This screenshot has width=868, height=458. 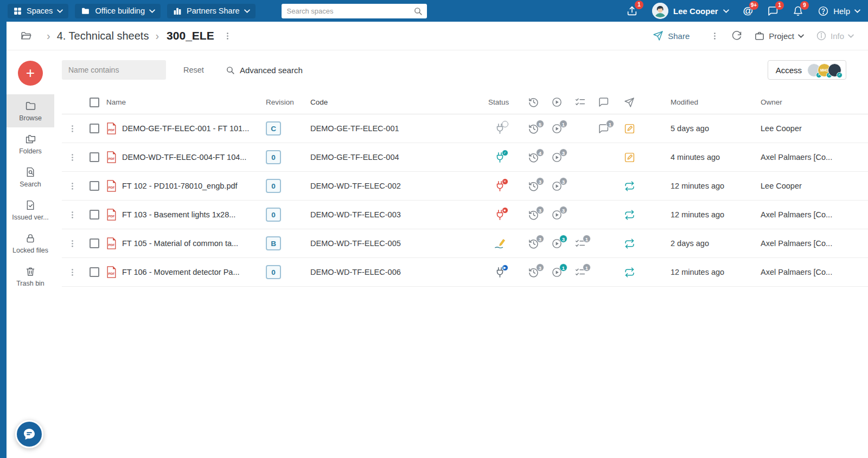 I want to click on sidebar-item-trash-bin: Trash bin, so click(x=30, y=276).